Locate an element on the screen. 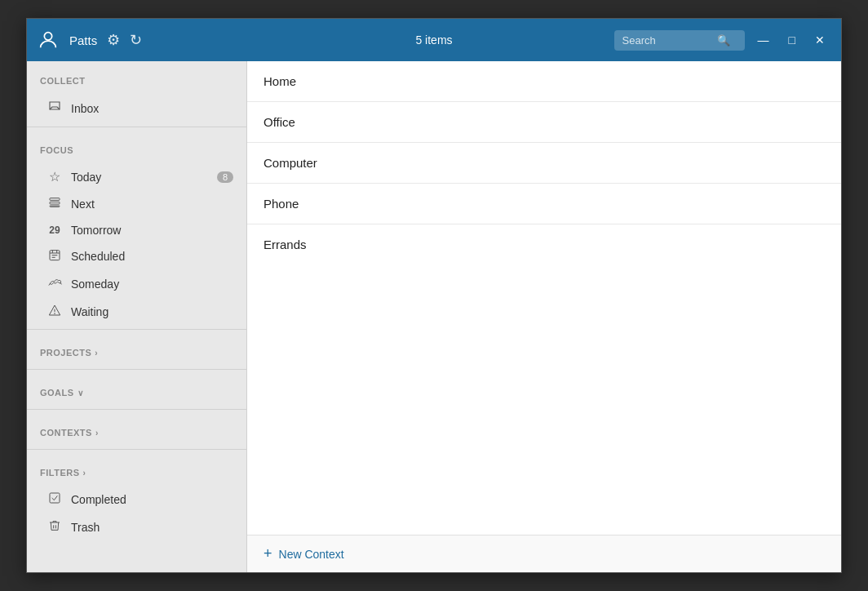  sidebar-item-tomorrow: 29 Tomorrow is located at coordinates (137, 230).